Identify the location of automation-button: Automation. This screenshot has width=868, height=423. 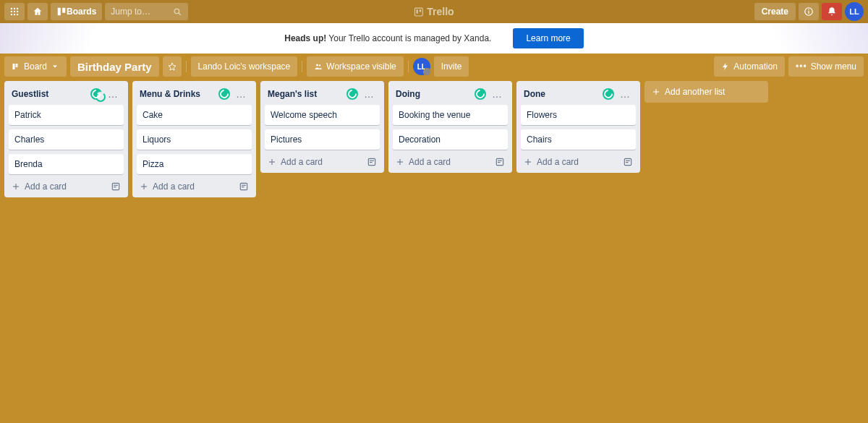
(749, 67).